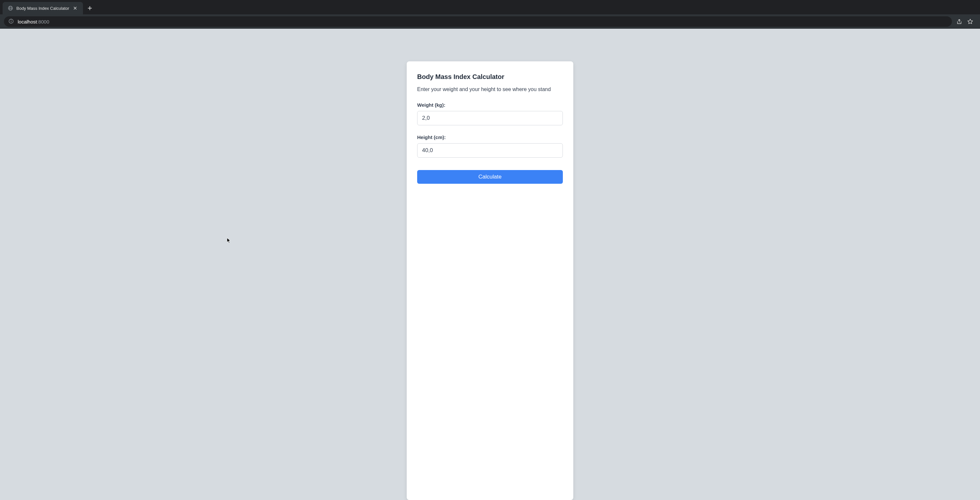  What do you see at coordinates (490, 89) in the screenshot?
I see `card-subtitle: Enter your weight and your height to see…` at bounding box center [490, 89].